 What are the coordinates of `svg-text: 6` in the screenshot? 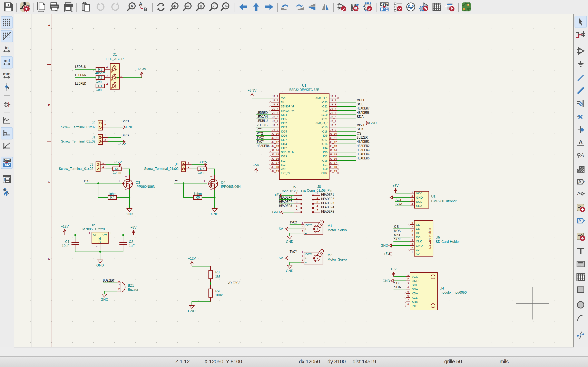 It's located at (408, 296).